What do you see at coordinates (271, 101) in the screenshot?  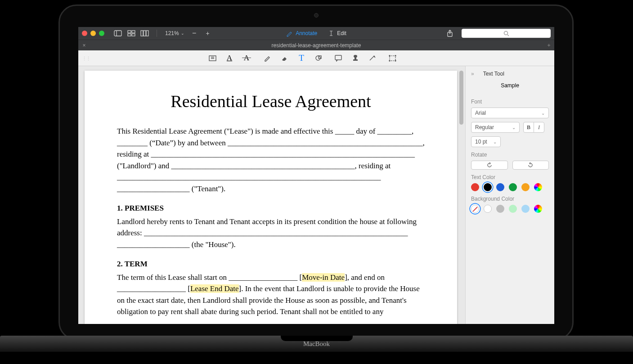 I see `document-title: Residential Lease Agreement` at bounding box center [271, 101].